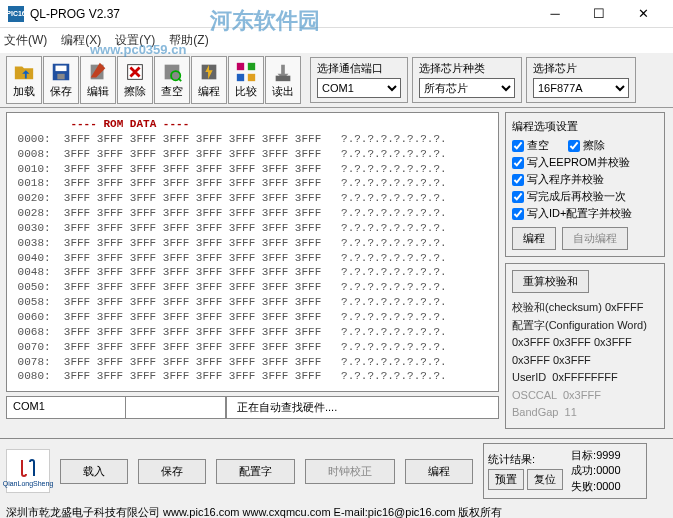 This screenshot has width=673, height=518. What do you see at coordinates (359, 68) in the screenshot?
I see `port-label: 选择通信端口` at bounding box center [359, 68].